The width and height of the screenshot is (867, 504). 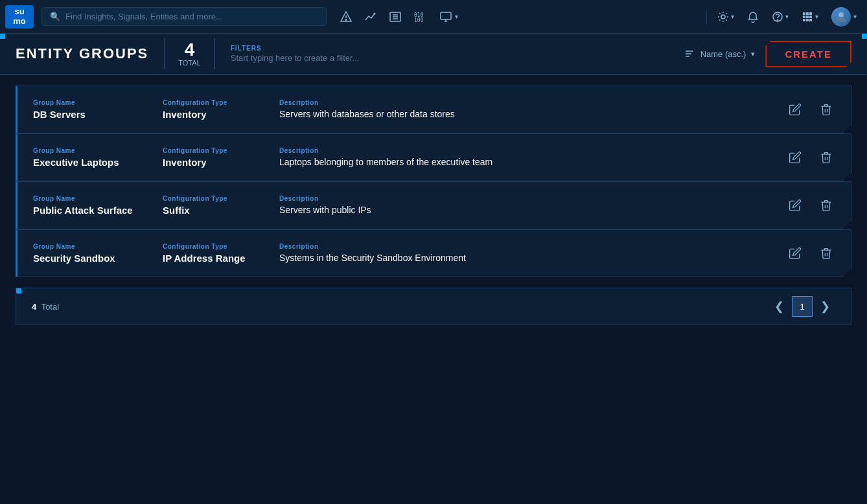 What do you see at coordinates (51, 307) in the screenshot?
I see `pagination-label: Total` at bounding box center [51, 307].